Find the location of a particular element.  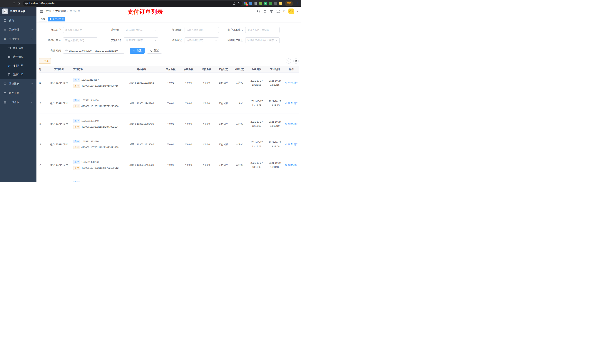

browser-reload-button is located at coordinates (14, 3).